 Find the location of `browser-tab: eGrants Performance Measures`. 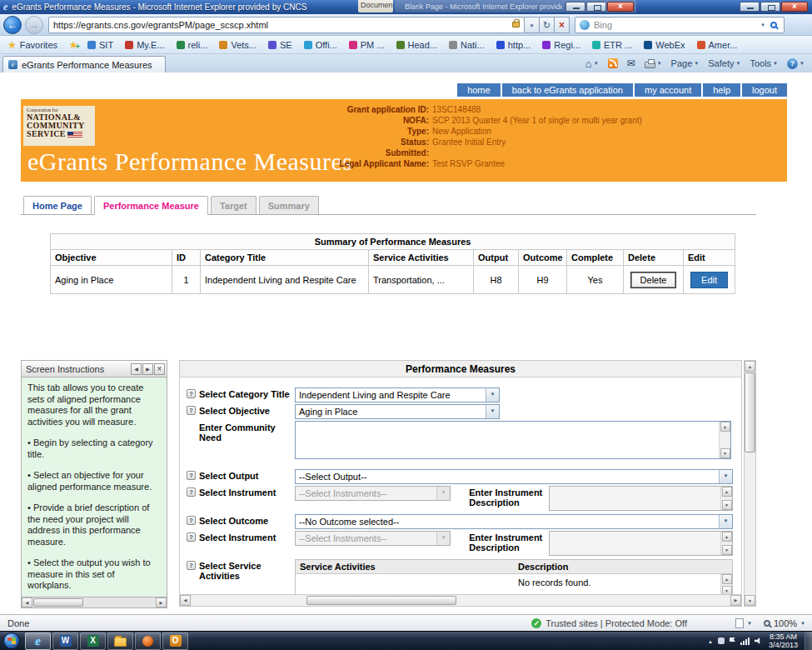

browser-tab: eGrants Performance Measures is located at coordinates (84, 64).